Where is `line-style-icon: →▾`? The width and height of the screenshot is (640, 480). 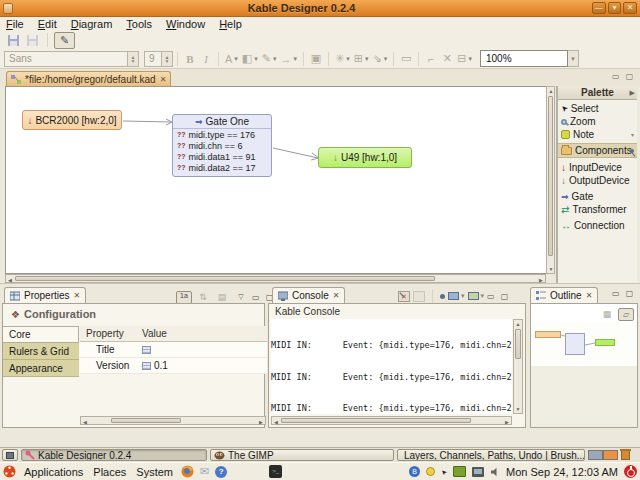
line-style-icon: →▾ is located at coordinates (290, 59).